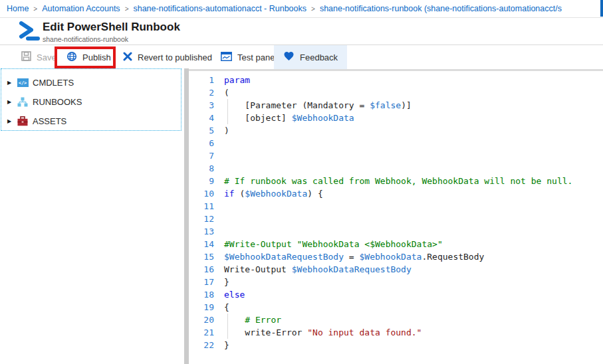 This screenshot has width=603, height=364. I want to click on line-number: 18, so click(201, 295).